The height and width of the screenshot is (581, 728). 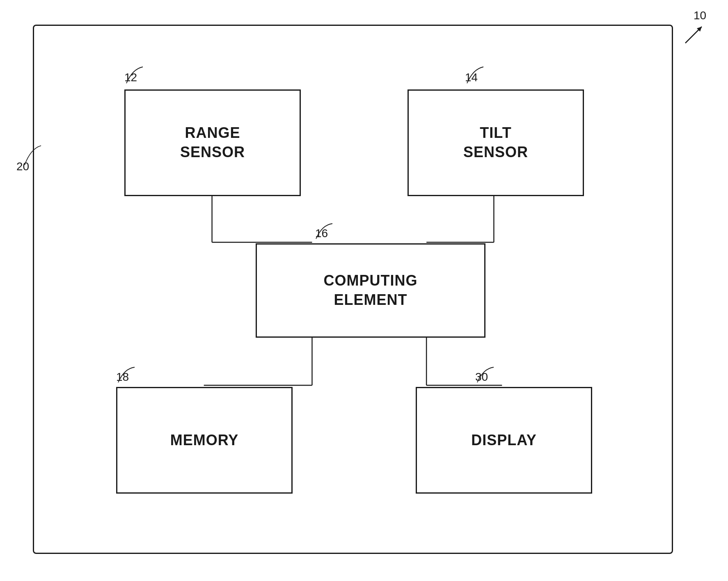 What do you see at coordinates (504, 440) in the screenshot?
I see `display-box: DISPLAY` at bounding box center [504, 440].